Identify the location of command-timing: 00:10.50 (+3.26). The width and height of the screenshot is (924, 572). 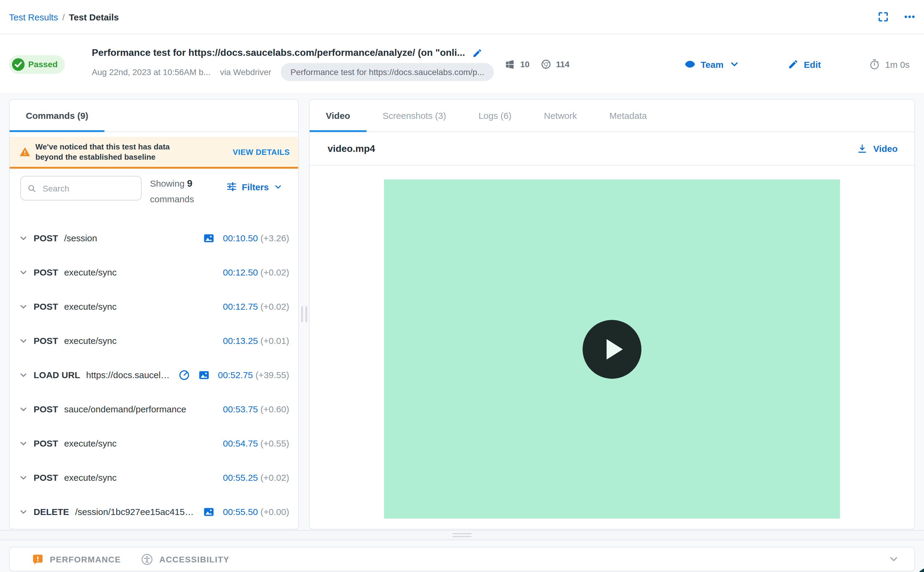
(256, 238).